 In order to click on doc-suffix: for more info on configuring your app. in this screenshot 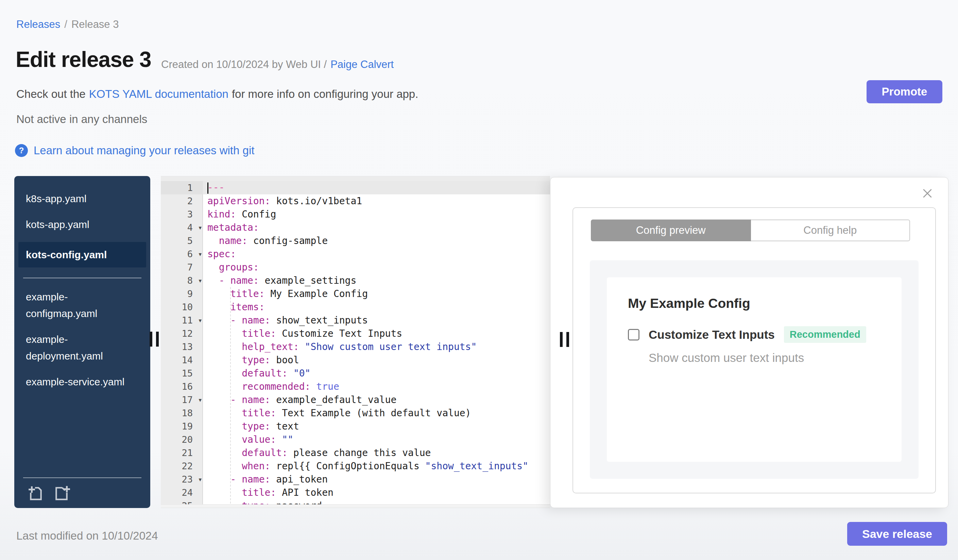, I will do `click(325, 94)`.